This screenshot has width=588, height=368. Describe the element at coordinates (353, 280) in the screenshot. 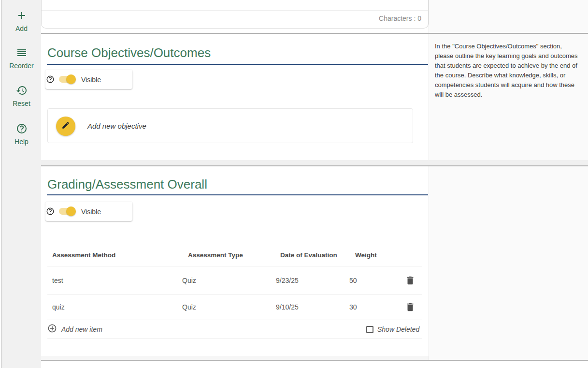

I see `cell-weight: 50` at that location.